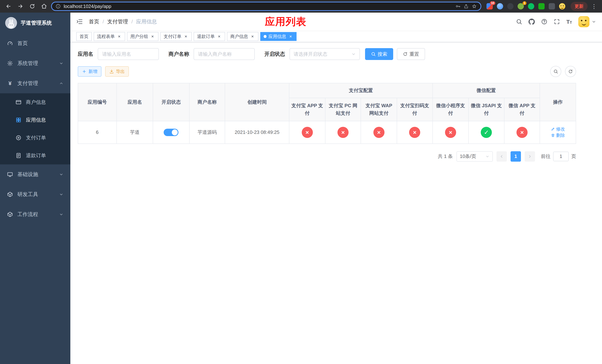 The width and height of the screenshot is (602, 364). What do you see at coordinates (89, 71) in the screenshot?
I see `add-button: 新增` at bounding box center [89, 71].